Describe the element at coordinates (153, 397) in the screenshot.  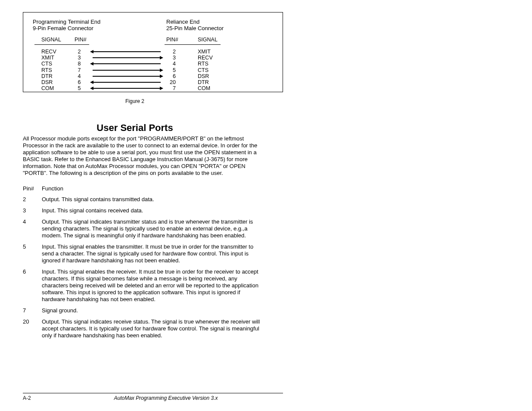
I see `page-footer: A-2 AutoMax Programming Executive Versio…` at that location.